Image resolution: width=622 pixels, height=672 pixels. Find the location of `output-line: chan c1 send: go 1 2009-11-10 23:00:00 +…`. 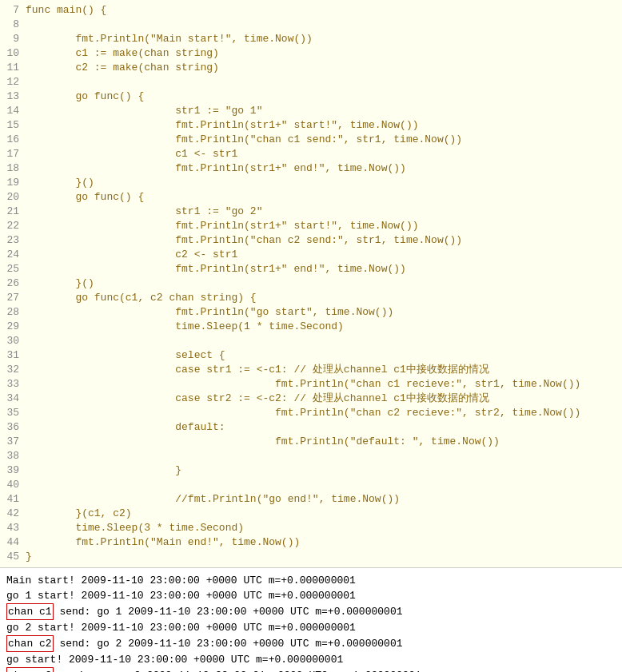

output-line: chan c1 send: go 1 2009-11-10 23:00:00 +… is located at coordinates (311, 612).